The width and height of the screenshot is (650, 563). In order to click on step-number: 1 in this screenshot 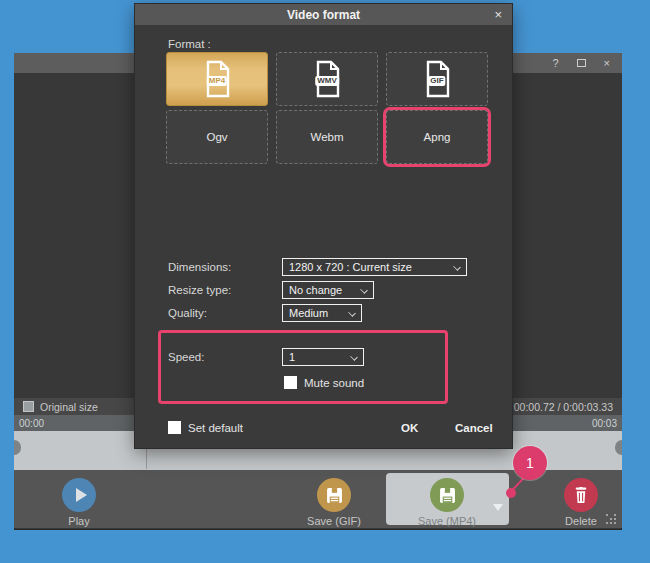, I will do `click(530, 463)`.